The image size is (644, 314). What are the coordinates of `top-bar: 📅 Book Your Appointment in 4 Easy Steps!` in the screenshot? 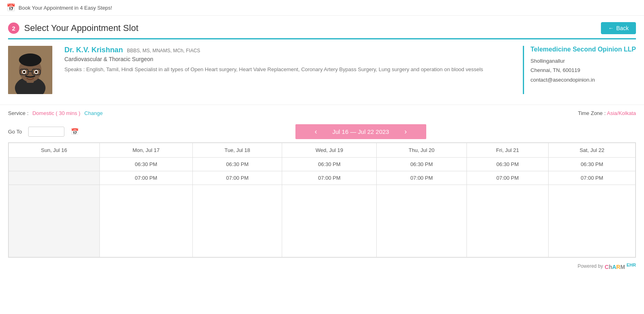 It's located at (322, 8).